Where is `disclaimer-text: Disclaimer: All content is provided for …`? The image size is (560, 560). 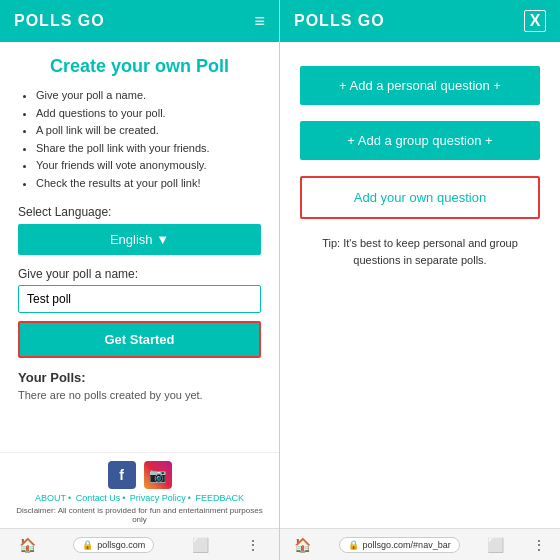
disclaimer-text: Disclaimer: All content is provided for … is located at coordinates (140, 515).